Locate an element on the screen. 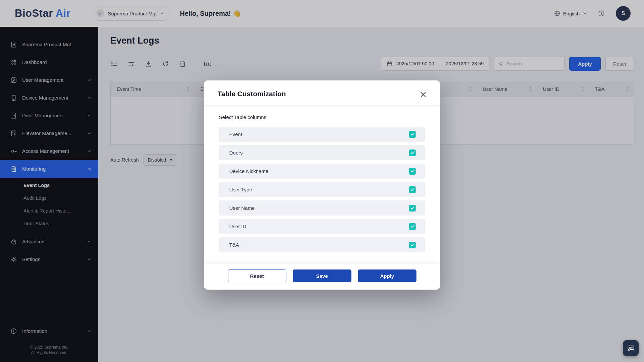 The width and height of the screenshot is (644, 362). modal-footer: Reset Save Apply is located at coordinates (322, 276).